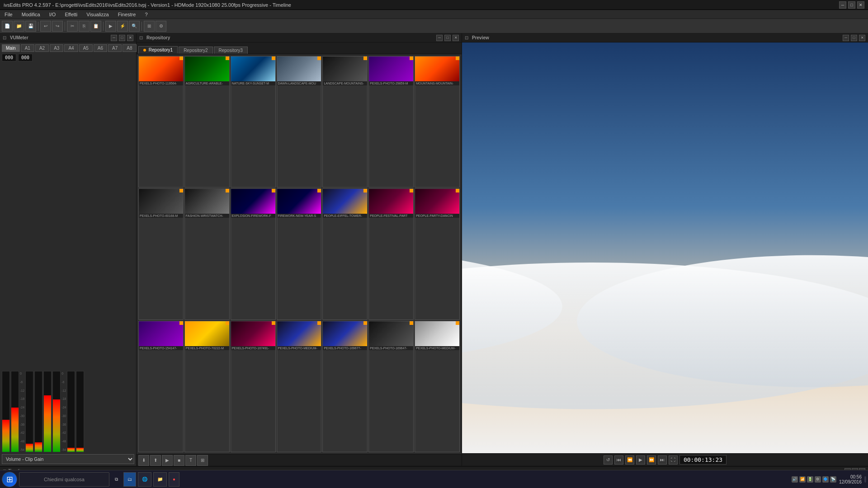 Image resolution: width=868 pixels, height=488 pixels. I want to click on show-desktop-button, so click(865, 479).